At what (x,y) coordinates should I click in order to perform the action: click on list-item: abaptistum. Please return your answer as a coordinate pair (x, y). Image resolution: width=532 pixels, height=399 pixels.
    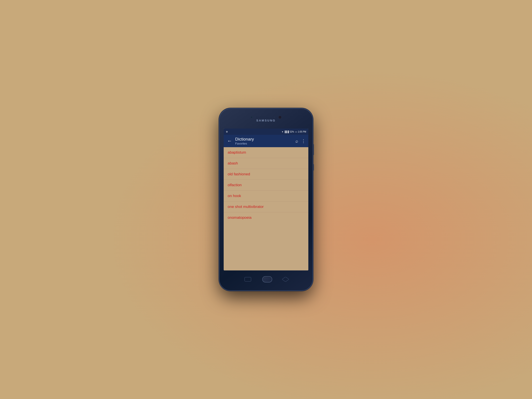
    Looking at the image, I should click on (266, 152).